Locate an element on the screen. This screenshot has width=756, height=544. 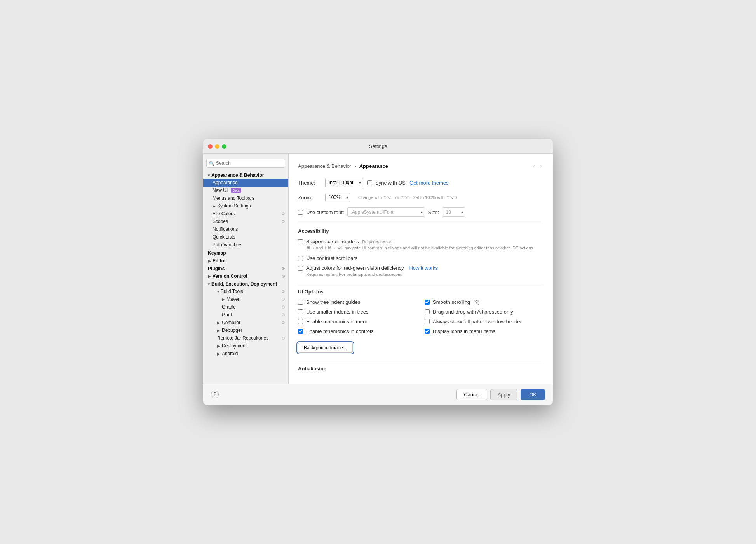
sidebar-item-gradle: Gradle ⚙ is located at coordinates (246, 307).